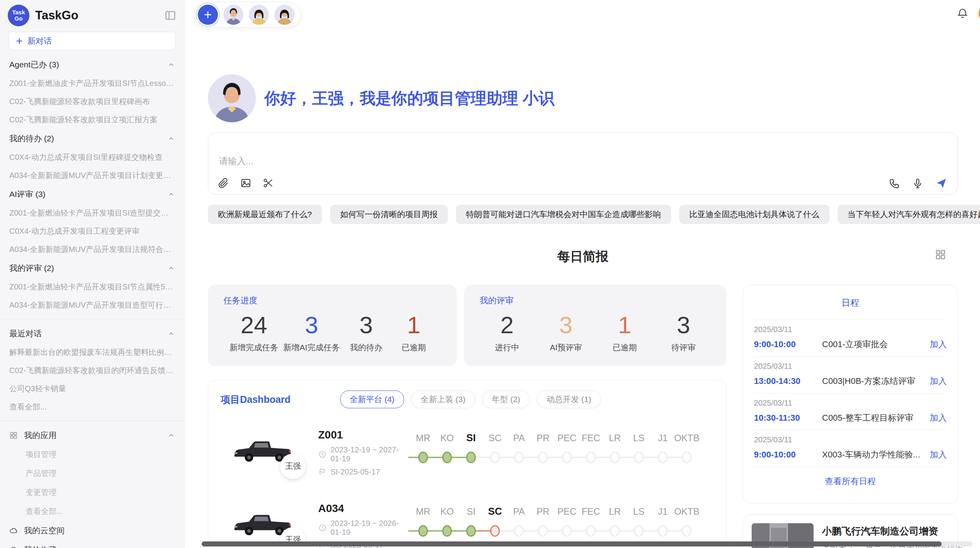 The height and width of the screenshot is (548, 980). Describe the element at coordinates (40, 435) in the screenshot. I see `my-apps-title: 我的应用` at that location.